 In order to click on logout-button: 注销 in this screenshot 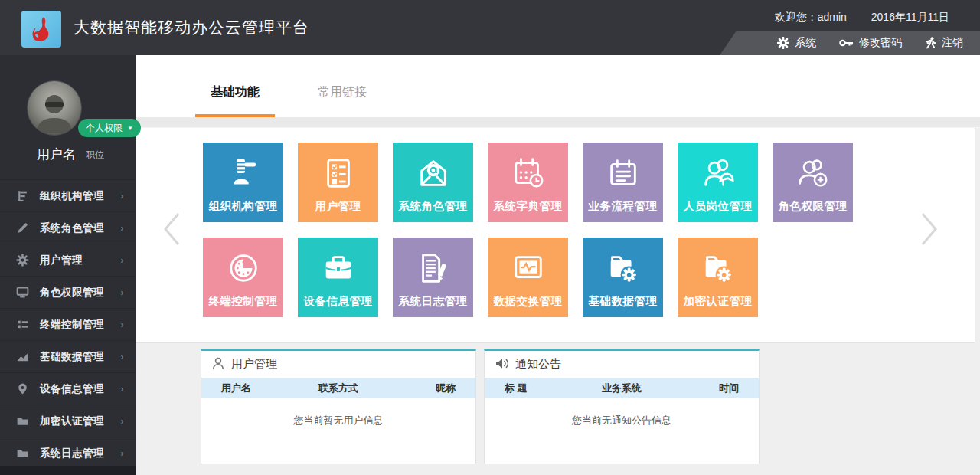, I will do `click(944, 43)`.